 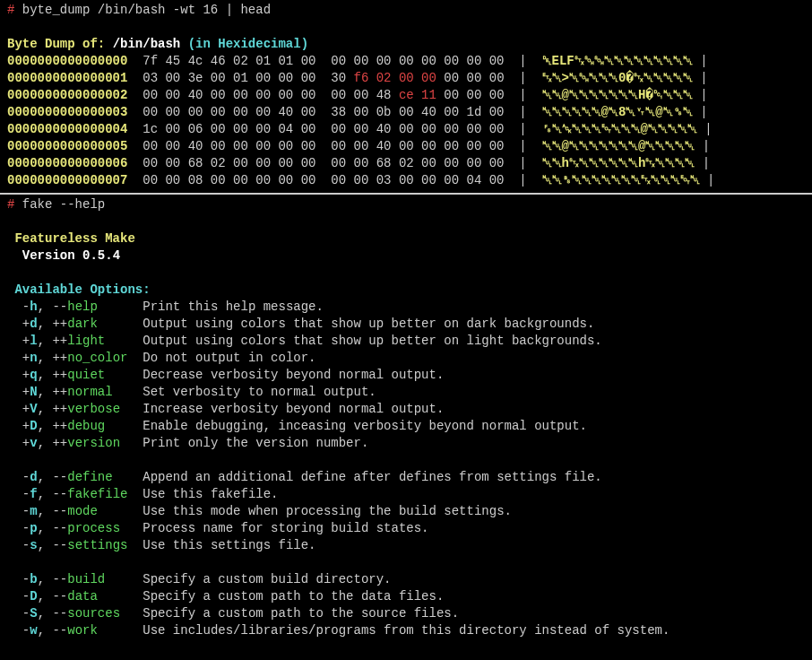 I want to click on program-title-row: Featureless Make, so click(x=406, y=239).